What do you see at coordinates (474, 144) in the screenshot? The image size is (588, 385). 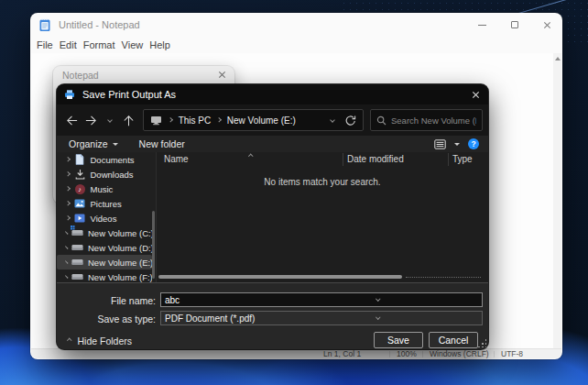 I see `help-button` at bounding box center [474, 144].